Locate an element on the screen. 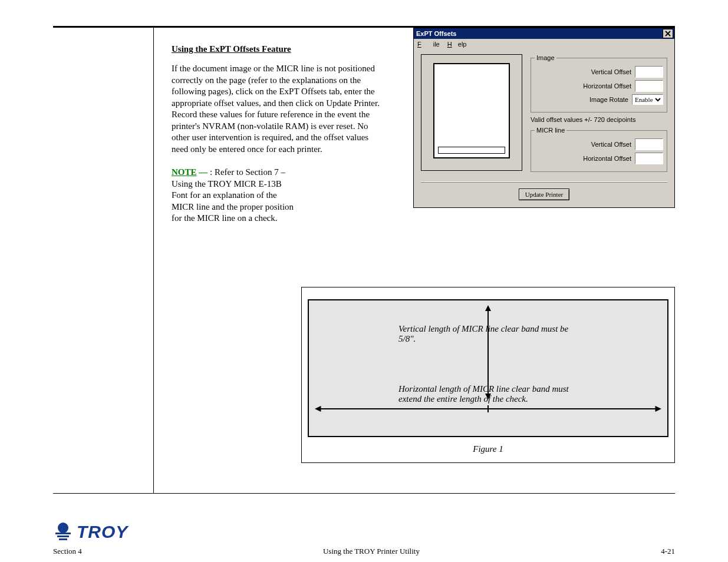  titlebar: ExPT Offsets is located at coordinates (544, 34).